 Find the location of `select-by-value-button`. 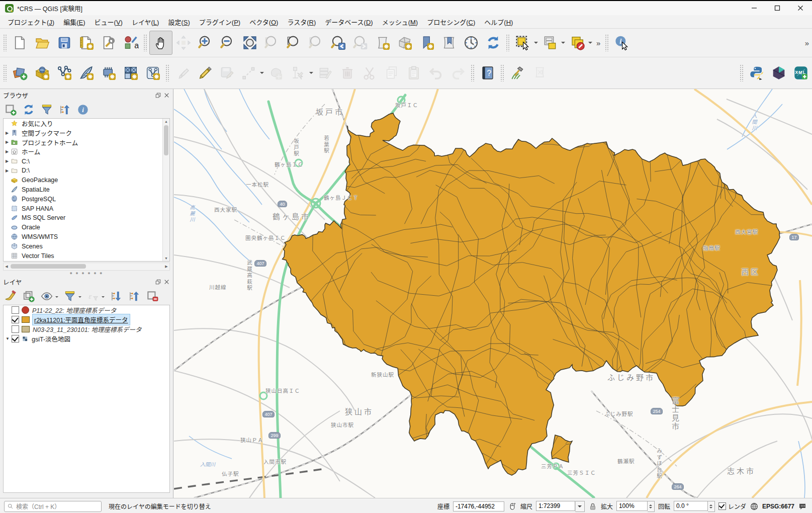

select-by-value-button is located at coordinates (550, 43).